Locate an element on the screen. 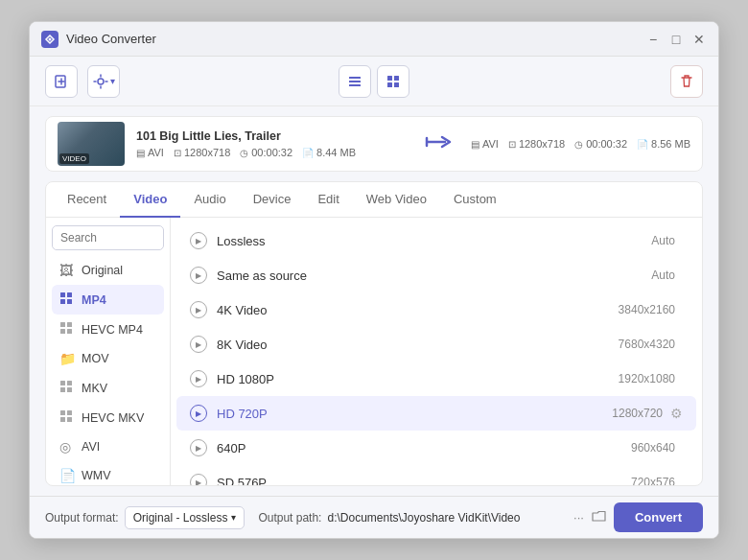  sidebar-item-mkv: MKV is located at coordinates (107, 387).